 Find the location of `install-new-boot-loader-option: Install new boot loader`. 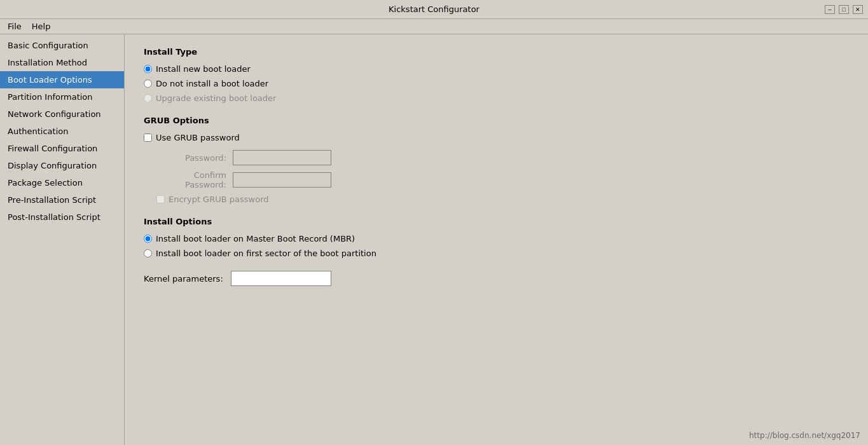

install-new-boot-loader-option: Install new boot loader is located at coordinates (496, 69).